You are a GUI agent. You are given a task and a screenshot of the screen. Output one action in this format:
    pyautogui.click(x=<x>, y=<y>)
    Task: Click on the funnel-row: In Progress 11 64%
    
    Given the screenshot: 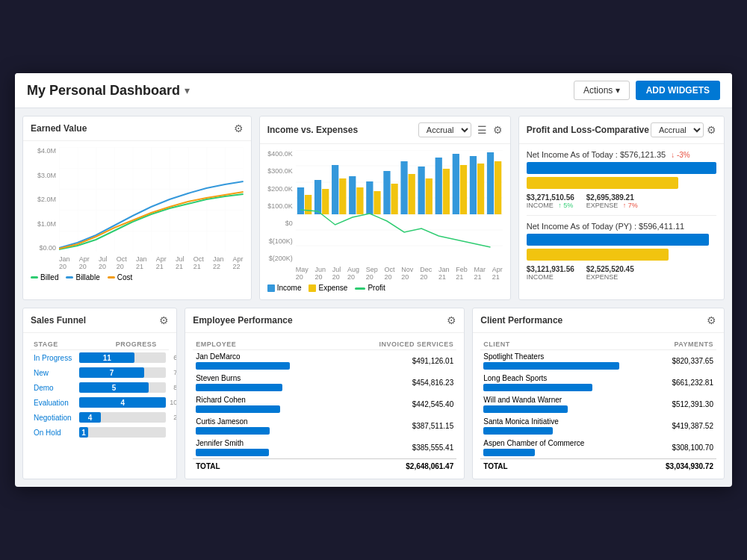 What is the action you would take?
    pyautogui.click(x=100, y=358)
    